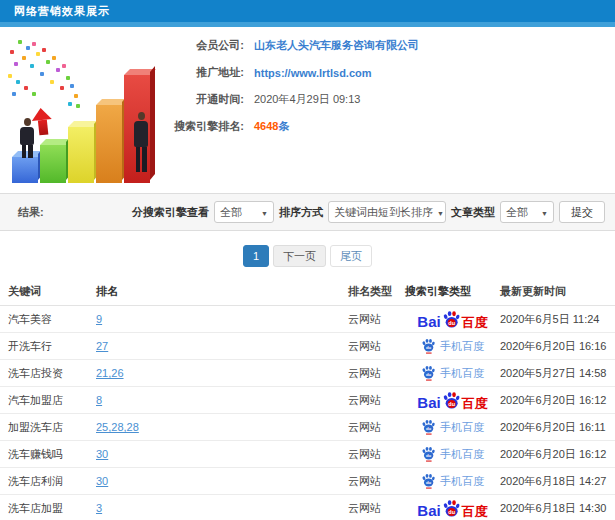 This screenshot has width=615, height=520. Describe the element at coordinates (392, 72) in the screenshot. I see `info-row-url: 推广地址: https://www.lrtlsd.com` at that location.